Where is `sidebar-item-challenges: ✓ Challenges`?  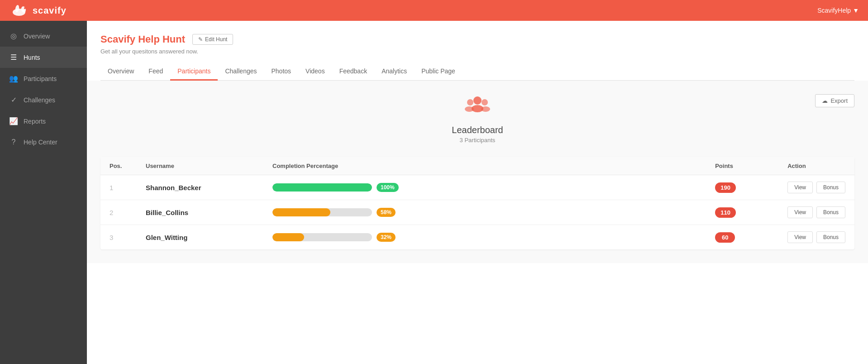
sidebar-item-challenges: ✓ Challenges is located at coordinates (43, 100).